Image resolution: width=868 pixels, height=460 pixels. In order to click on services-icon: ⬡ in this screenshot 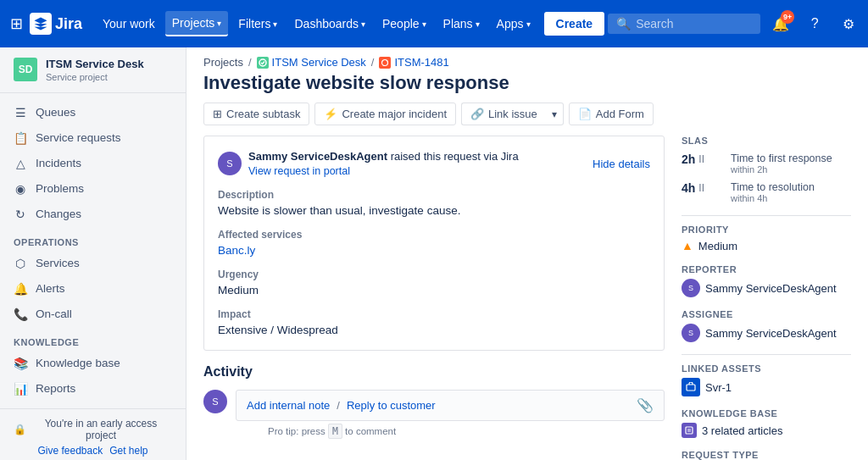, I will do `click(20, 263)`.